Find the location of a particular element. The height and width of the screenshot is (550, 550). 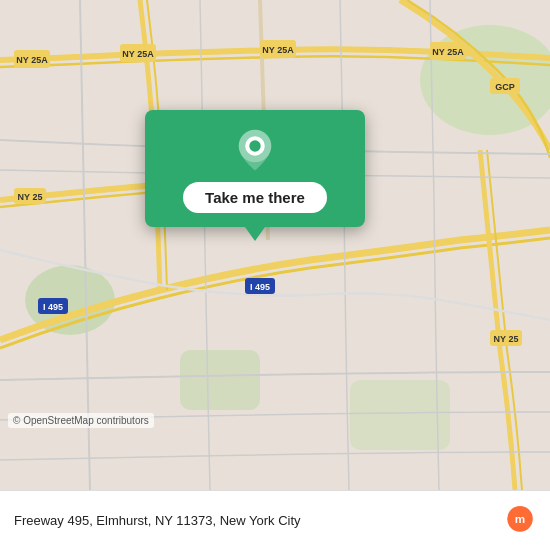

svg-text: GCP is located at coordinates (505, 87).